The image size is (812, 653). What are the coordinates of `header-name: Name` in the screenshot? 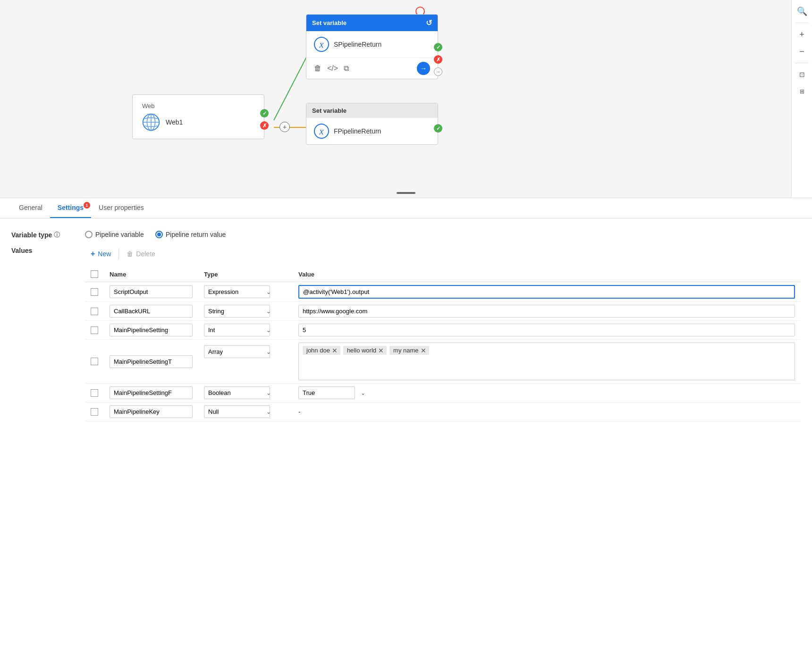 It's located at (151, 275).